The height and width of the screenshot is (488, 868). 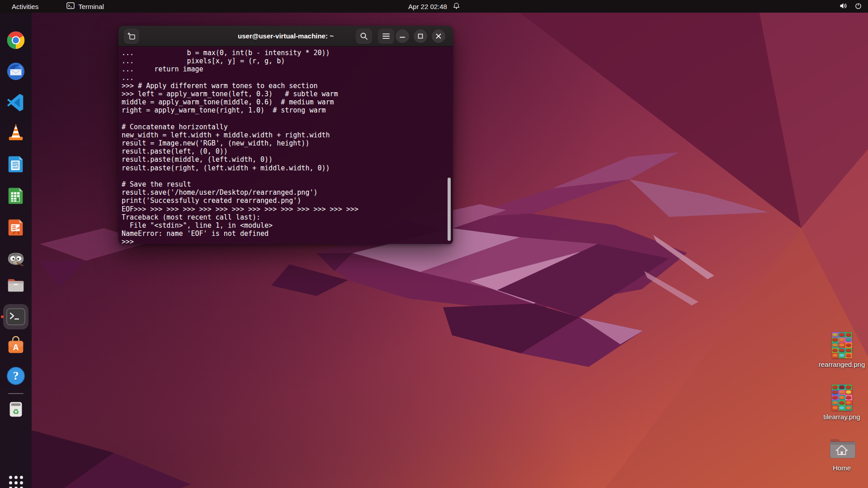 I want to click on desktop-icon-label: Home, so click(x=840, y=468).